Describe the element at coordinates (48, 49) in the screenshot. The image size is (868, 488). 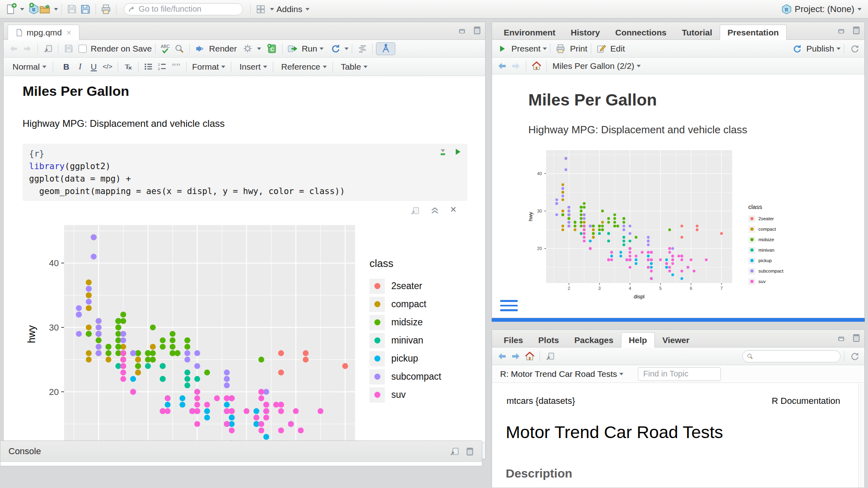
I see `popout-window-button` at that location.